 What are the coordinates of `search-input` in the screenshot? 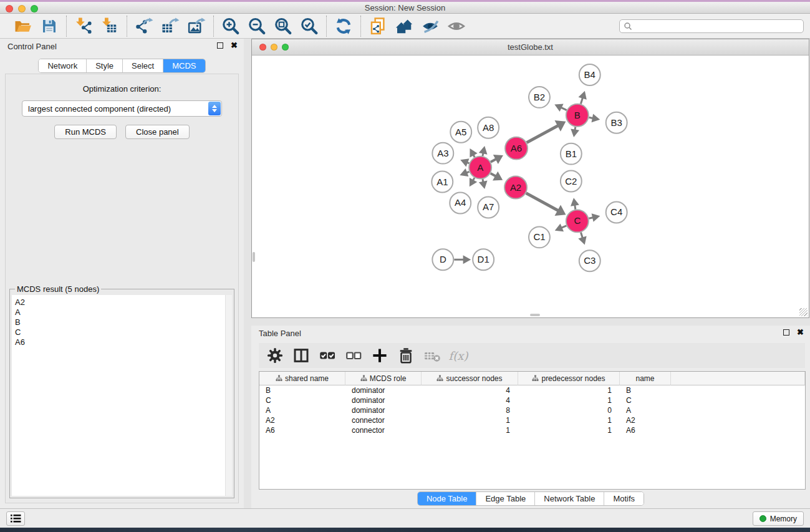 It's located at (717, 26).